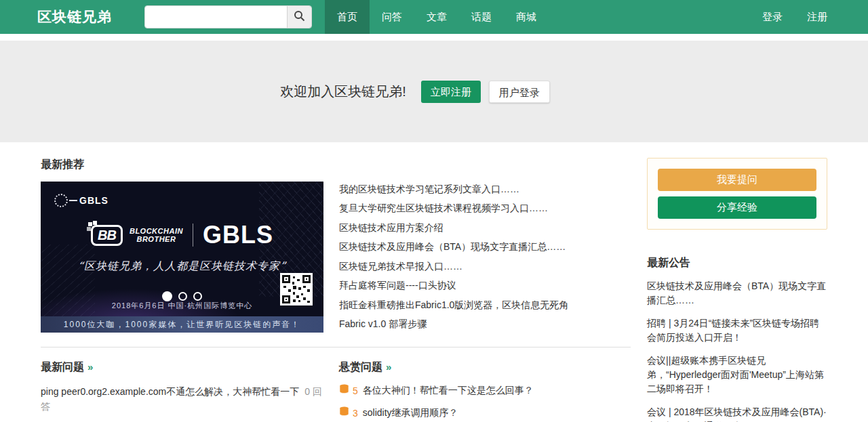  Describe the element at coordinates (182, 267) in the screenshot. I see `banner-quote: “区块链兄弟，人人都是区块链技术专家”` at that location.